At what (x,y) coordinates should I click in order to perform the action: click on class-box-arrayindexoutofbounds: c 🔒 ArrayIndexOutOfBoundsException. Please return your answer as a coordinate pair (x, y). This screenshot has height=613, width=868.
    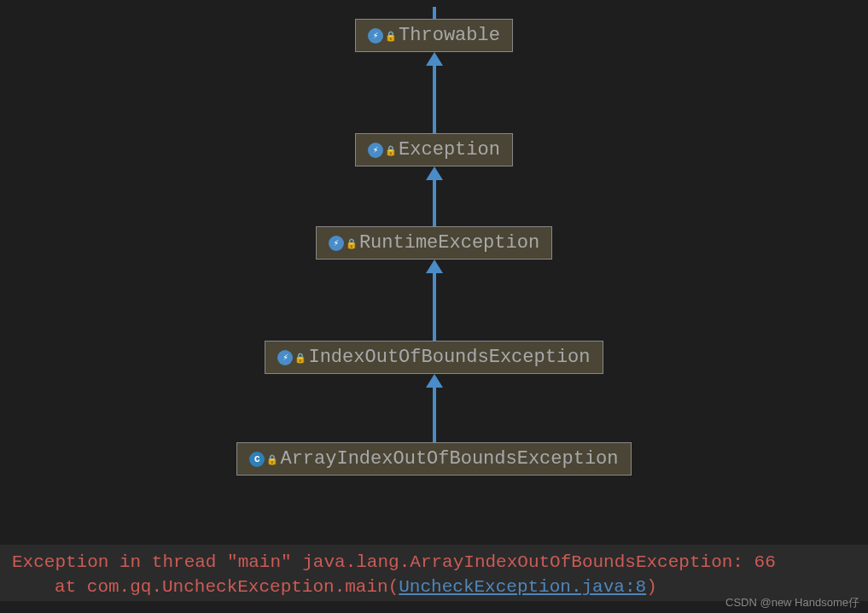
    Looking at the image, I should click on (434, 459).